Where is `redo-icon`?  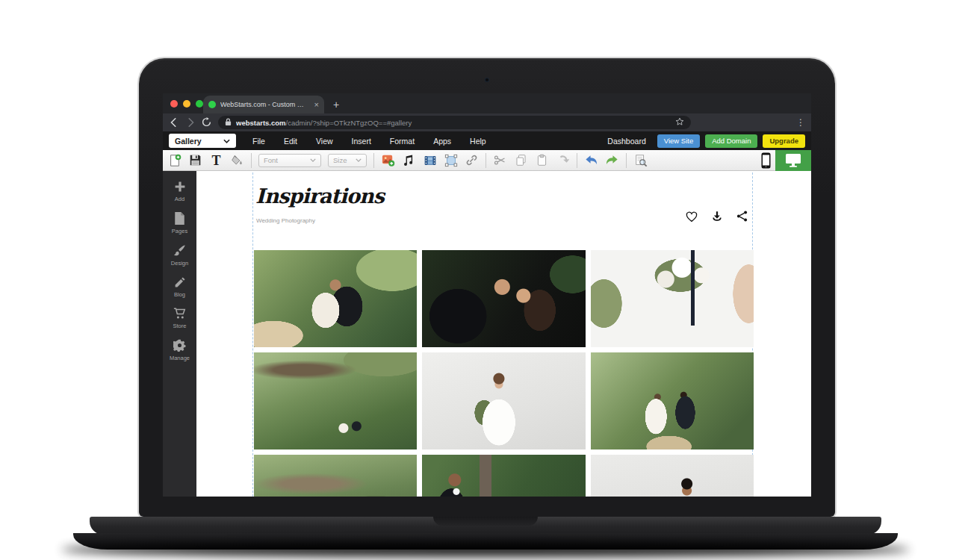 redo-icon is located at coordinates (612, 160).